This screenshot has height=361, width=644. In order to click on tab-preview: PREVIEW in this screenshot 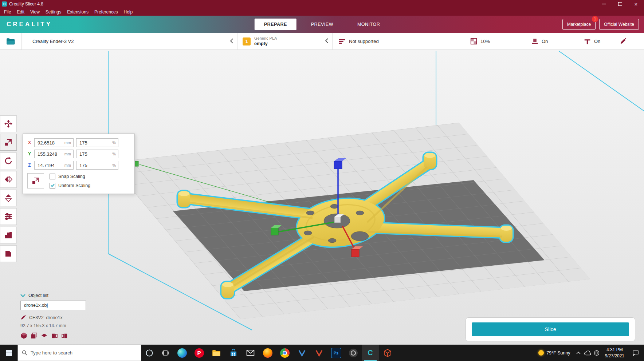, I will do `click(322, 24)`.